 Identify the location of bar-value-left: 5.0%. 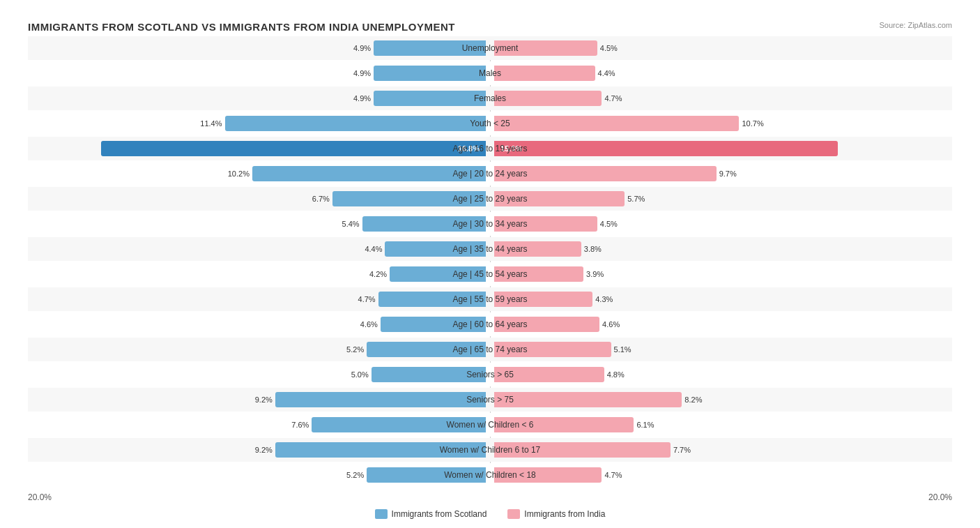
(360, 375).